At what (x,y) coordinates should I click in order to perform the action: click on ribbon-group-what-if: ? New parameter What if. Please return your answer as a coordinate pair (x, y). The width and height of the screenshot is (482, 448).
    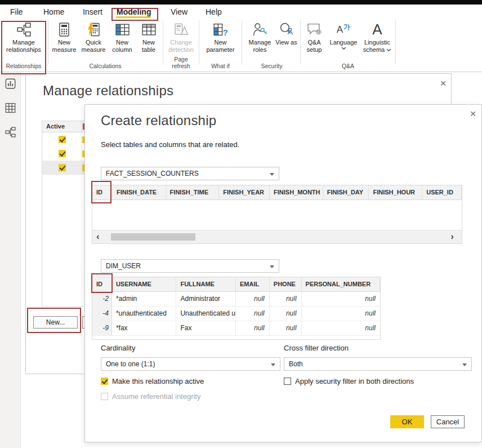
    Looking at the image, I should click on (221, 44).